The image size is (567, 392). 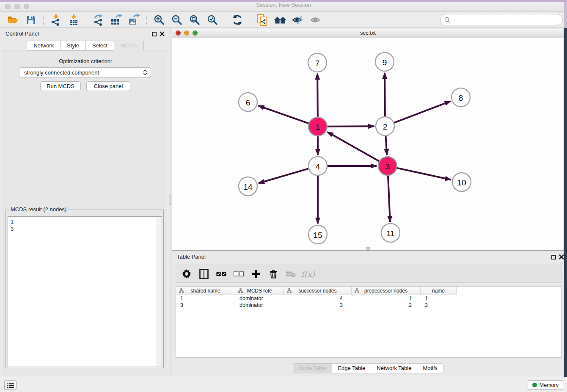 What do you see at coordinates (56, 20) in the screenshot?
I see `import-network-icon` at bounding box center [56, 20].